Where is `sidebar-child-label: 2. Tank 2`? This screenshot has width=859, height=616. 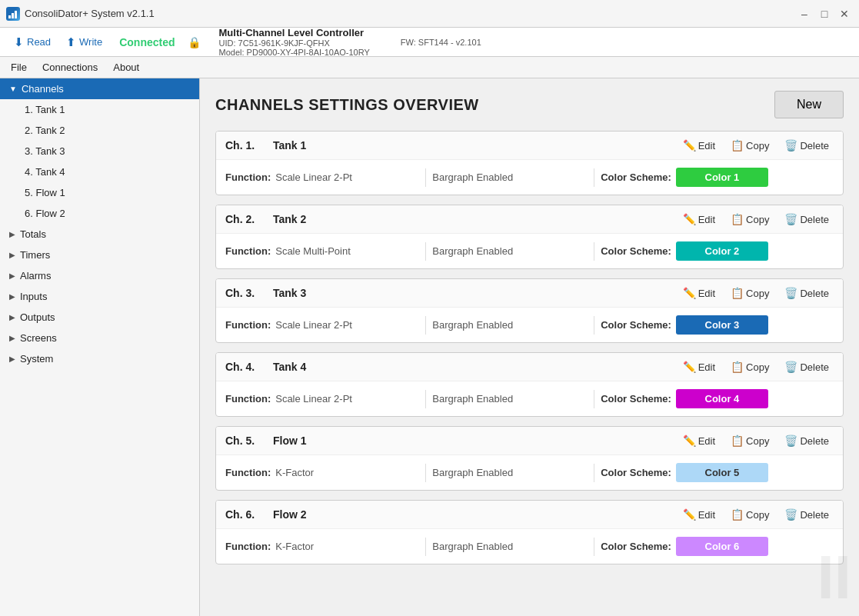 sidebar-child-label: 2. Tank 2 is located at coordinates (45, 131).